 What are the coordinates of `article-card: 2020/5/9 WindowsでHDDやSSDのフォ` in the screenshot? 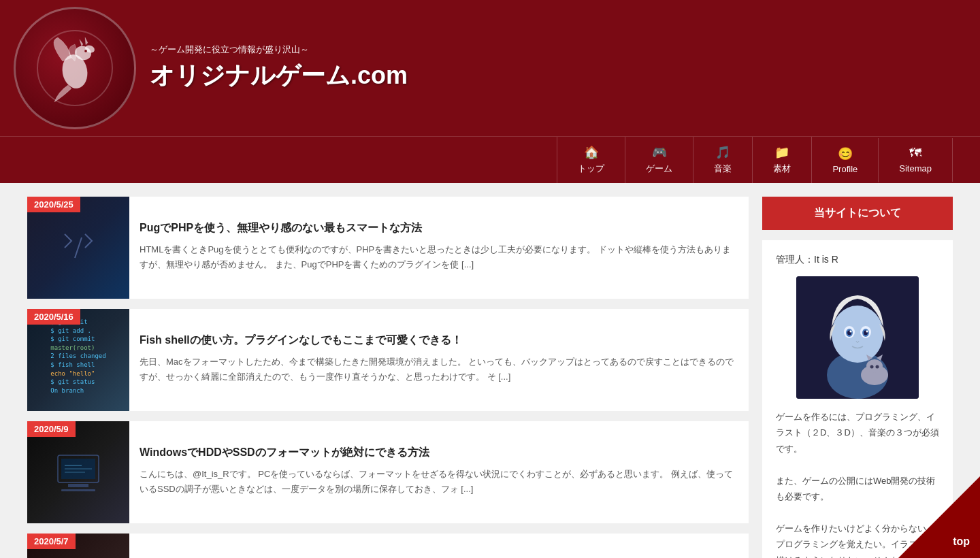 It's located at (388, 472).